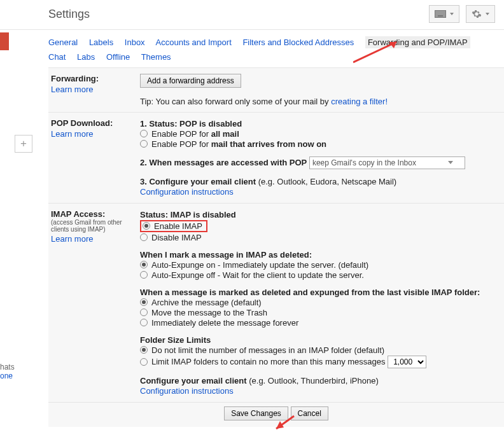  I want to click on tab-inbox: Inbox, so click(135, 42).